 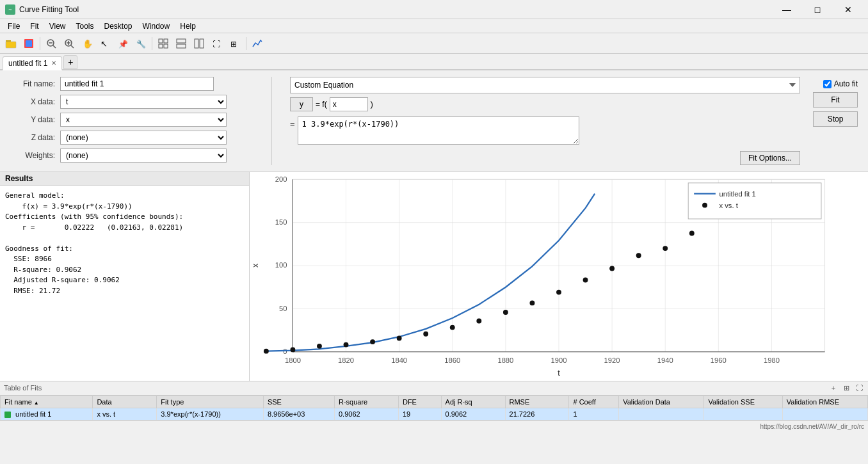 What do you see at coordinates (188, 26) in the screenshot?
I see `menu-help: Help` at bounding box center [188, 26].